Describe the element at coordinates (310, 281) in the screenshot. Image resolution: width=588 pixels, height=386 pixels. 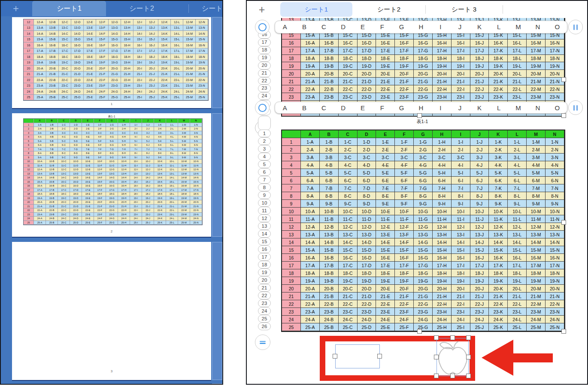
I see `table-cell: 19-A` at that location.